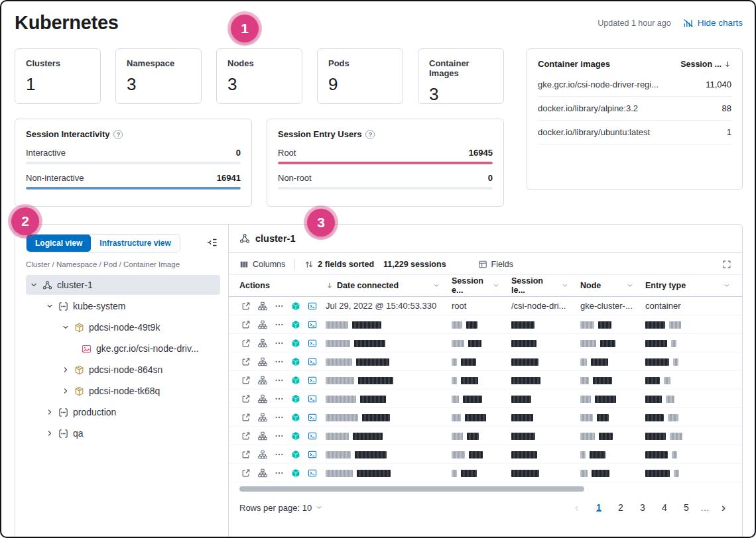 The width and height of the screenshot is (756, 538). Describe the element at coordinates (123, 349) in the screenshot. I see `tree-item-container-image: gke.gcr.io/csi-node-driv...` at that location.